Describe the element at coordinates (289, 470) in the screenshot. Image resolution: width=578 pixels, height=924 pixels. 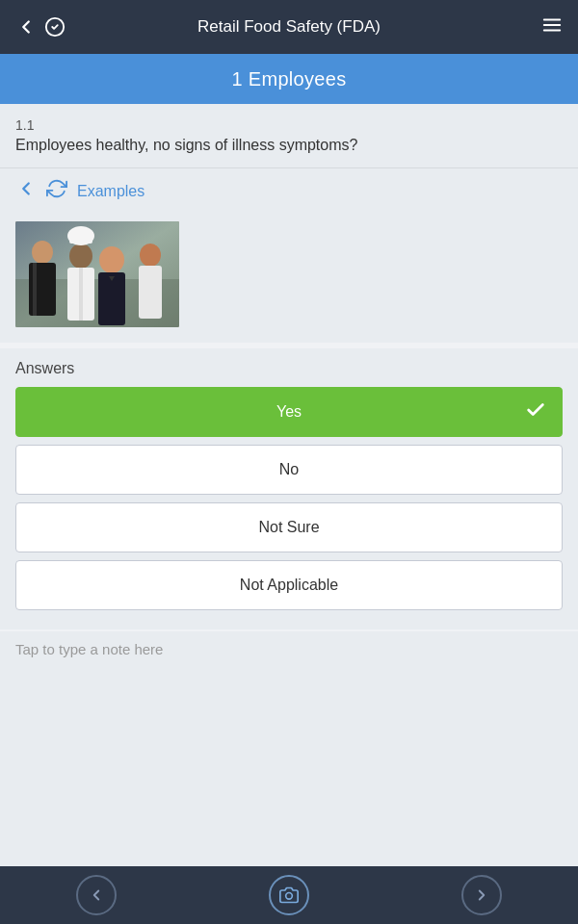
I see `answer-no-button: No` at that location.